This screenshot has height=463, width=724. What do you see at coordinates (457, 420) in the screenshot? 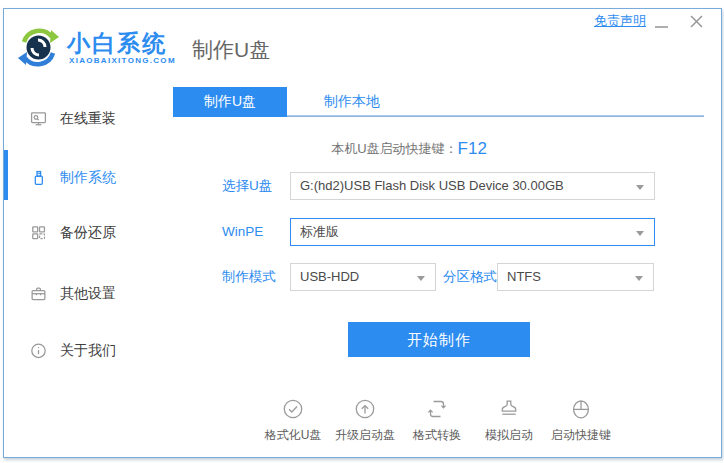
I see `tools-row: 格式化U盘 升级启动盘 格式转换` at bounding box center [457, 420].